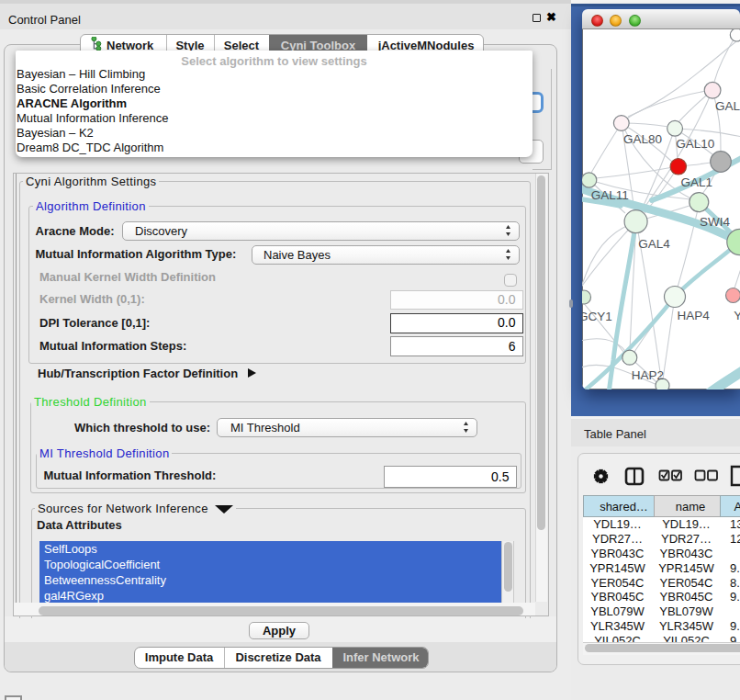  Describe the element at coordinates (597, 316) in the screenshot. I see `svg-text: GCY1` at that location.